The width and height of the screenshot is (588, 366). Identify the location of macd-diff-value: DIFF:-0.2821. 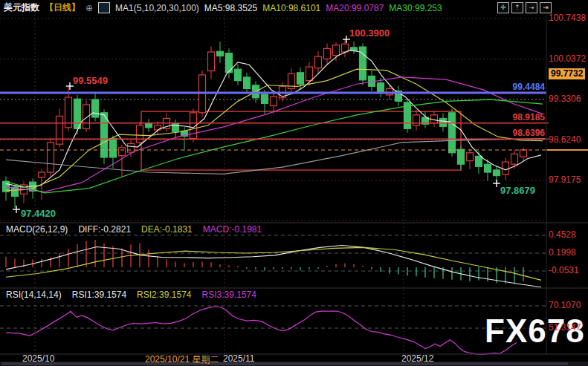
(104, 229).